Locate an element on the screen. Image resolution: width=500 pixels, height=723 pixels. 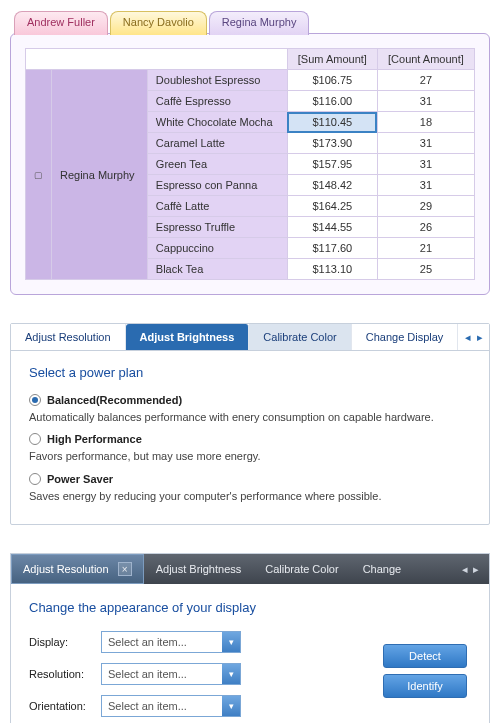
item-cell: Cappuccino is located at coordinates (217, 248).